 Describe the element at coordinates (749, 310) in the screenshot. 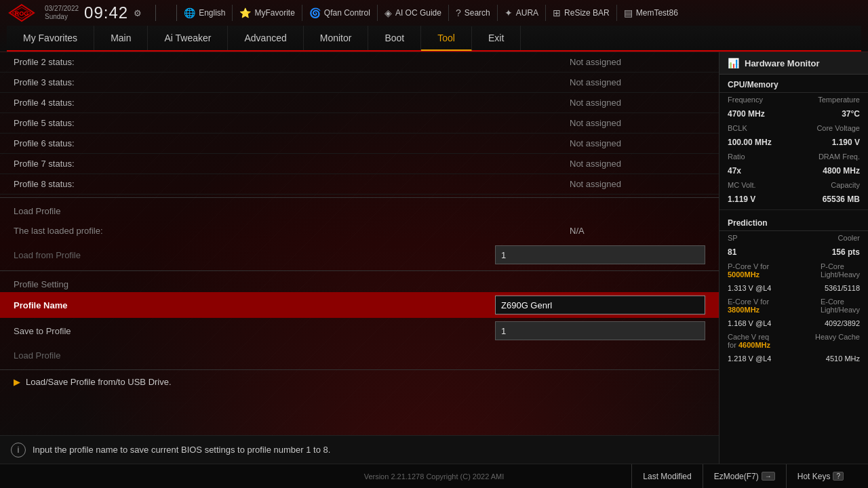

I see `ecore-v-freq: 3800MHz` at that location.